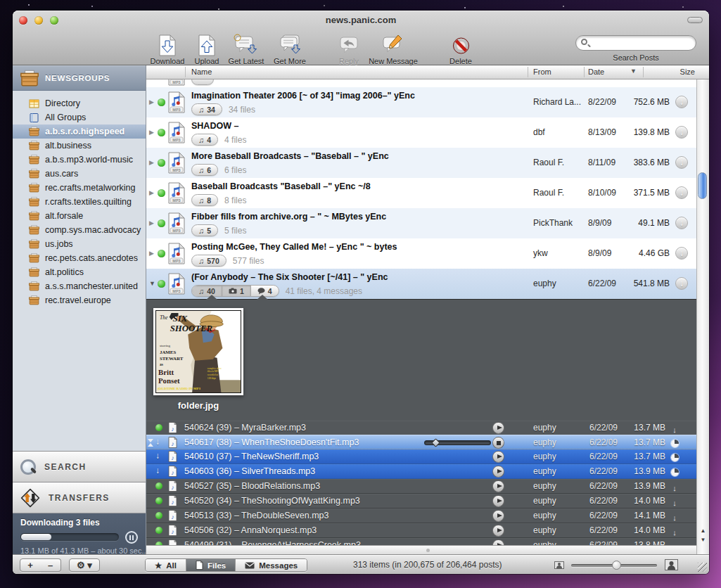  What do you see at coordinates (702, 567) in the screenshot?
I see `window-resize-grip` at bounding box center [702, 567].